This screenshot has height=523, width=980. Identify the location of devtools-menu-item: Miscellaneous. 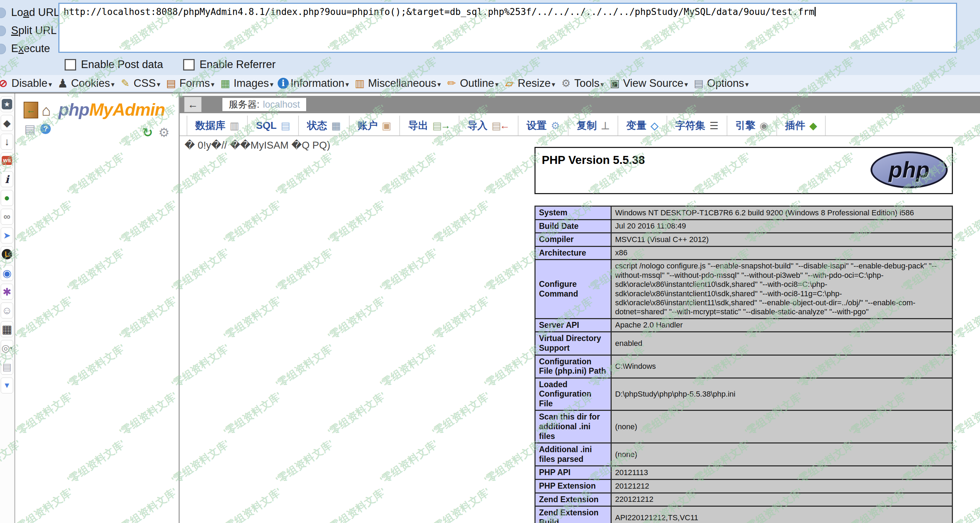
(397, 84).